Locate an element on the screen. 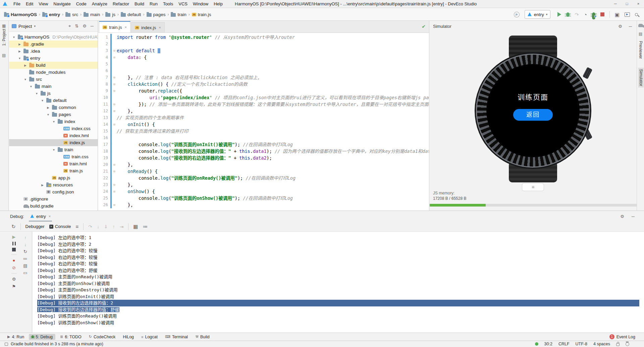 The height and width of the screenshot is (347, 644). sidebar-item-previewer: Previewer is located at coordinates (641, 50).